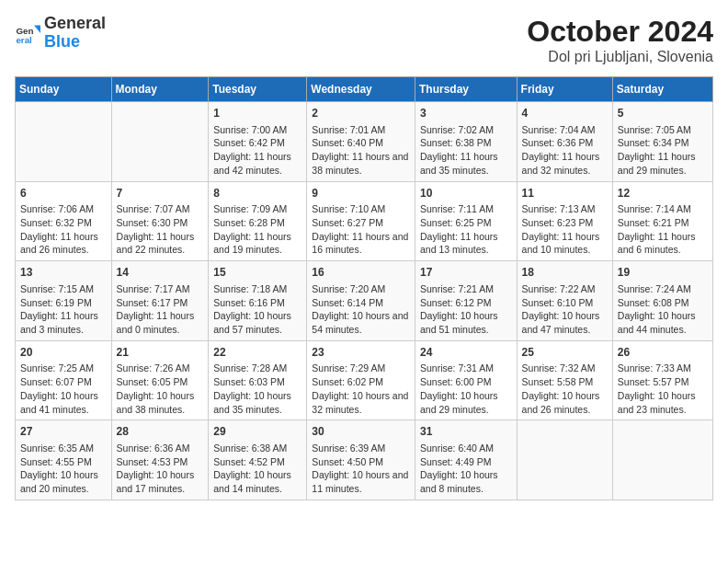  I want to click on day-number: 5, so click(663, 114).